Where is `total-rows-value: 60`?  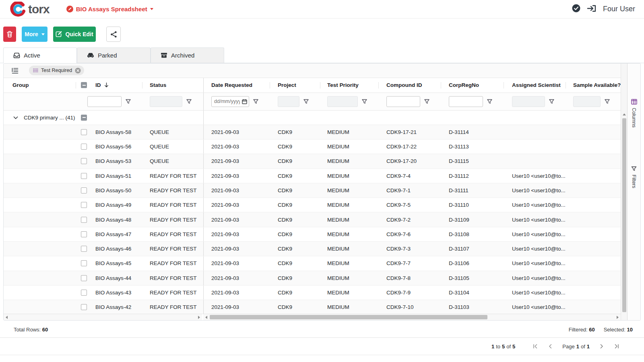 total-rows-value: 60 is located at coordinates (45, 330).